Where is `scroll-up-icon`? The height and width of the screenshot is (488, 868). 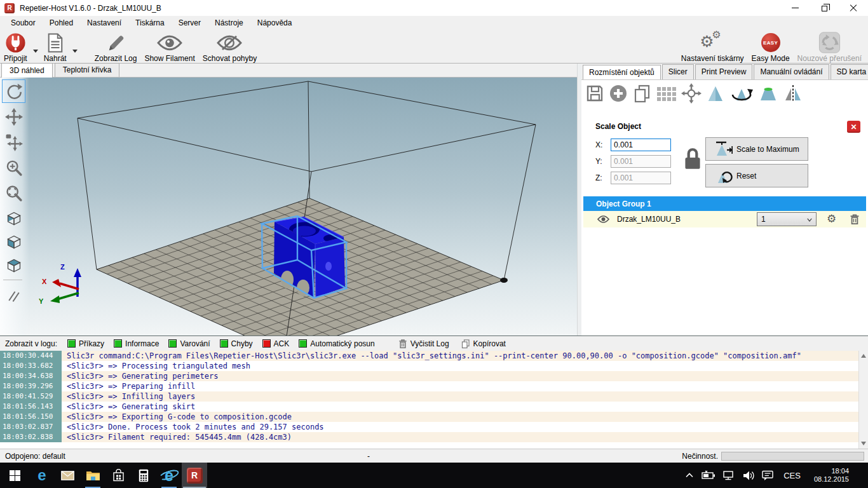 scroll-up-icon is located at coordinates (864, 356).